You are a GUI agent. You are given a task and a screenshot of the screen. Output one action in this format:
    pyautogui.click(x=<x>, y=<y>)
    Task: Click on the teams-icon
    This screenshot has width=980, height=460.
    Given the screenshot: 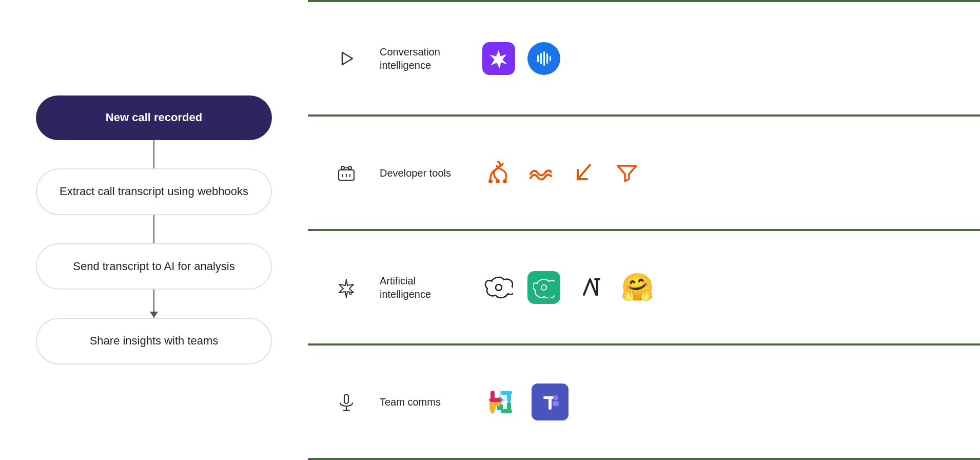 What is the action you would take?
    pyautogui.click(x=550, y=402)
    